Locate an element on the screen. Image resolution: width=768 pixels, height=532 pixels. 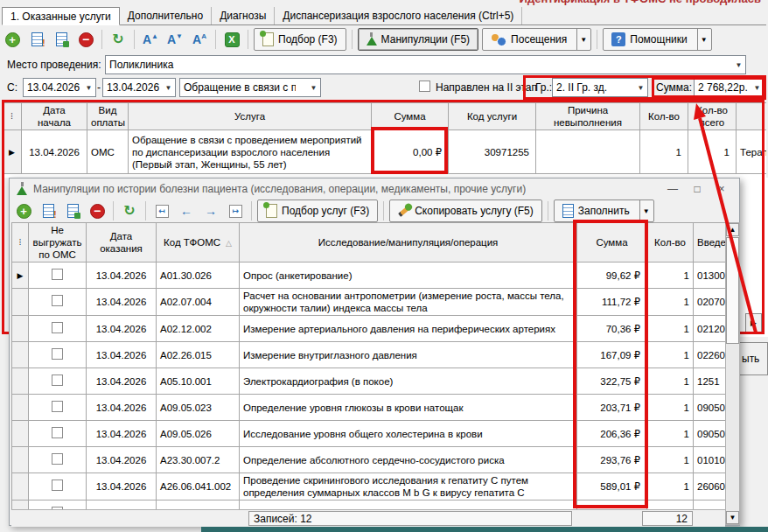
next-record-button: → is located at coordinates (211, 211).